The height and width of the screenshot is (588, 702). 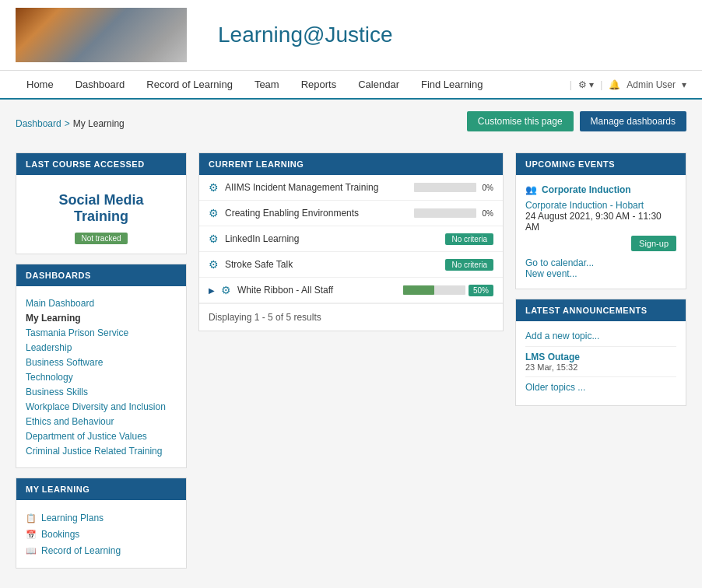 I want to click on event-date: 24 August 2021, 9:30 AM - 11:30 AM, so click(x=601, y=222).